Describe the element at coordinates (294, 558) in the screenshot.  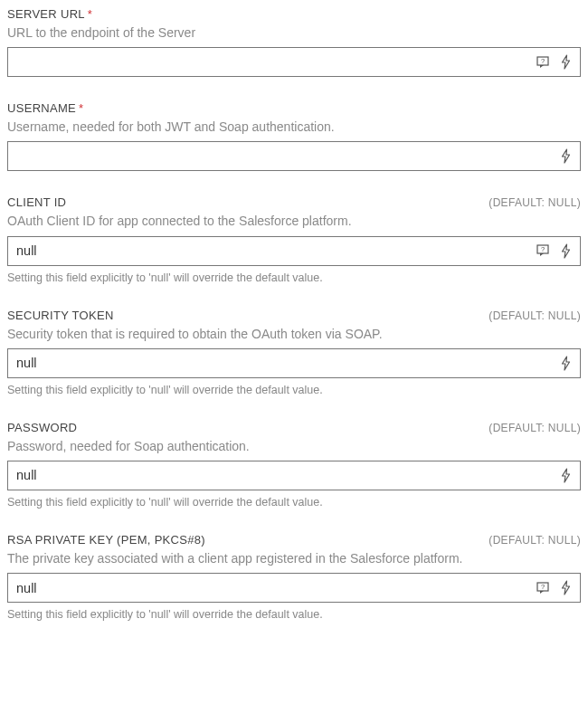
I see `field-description: The private key associated with a client…` at that location.